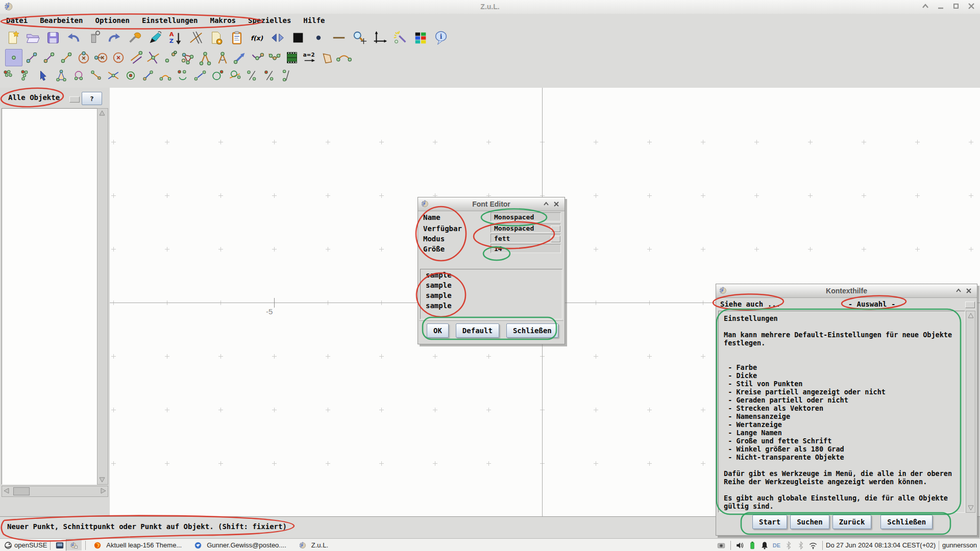  What do you see at coordinates (61, 20) in the screenshot?
I see `menu-item-bearbeiten: Bearbeiten` at bounding box center [61, 20].